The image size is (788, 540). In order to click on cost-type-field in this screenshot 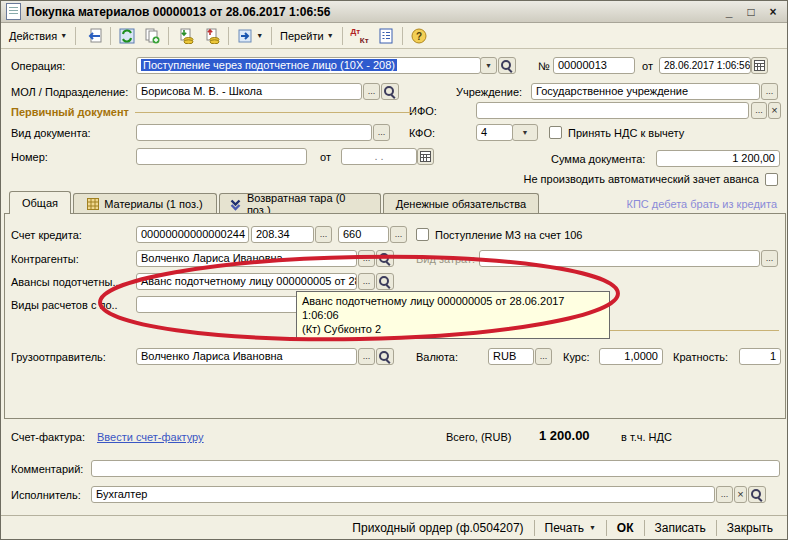, I will do `click(620, 258)`.